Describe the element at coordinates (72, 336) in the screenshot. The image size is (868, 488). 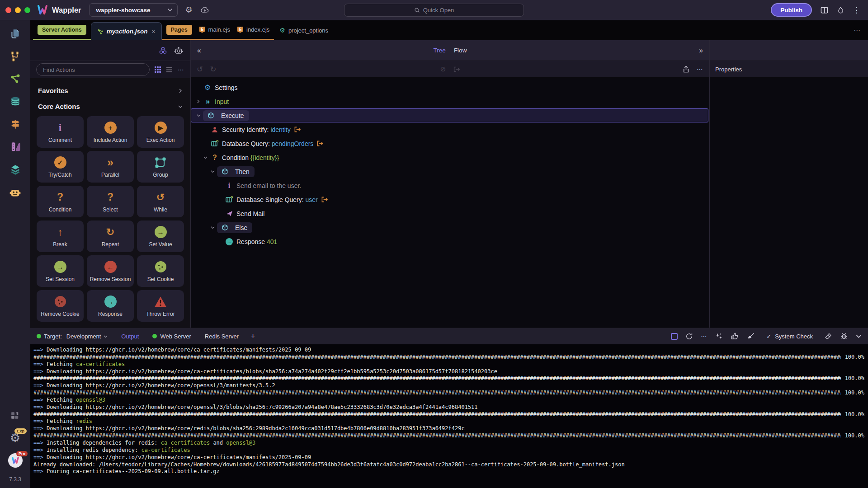
I see `target-selector: Target: Development` at that location.